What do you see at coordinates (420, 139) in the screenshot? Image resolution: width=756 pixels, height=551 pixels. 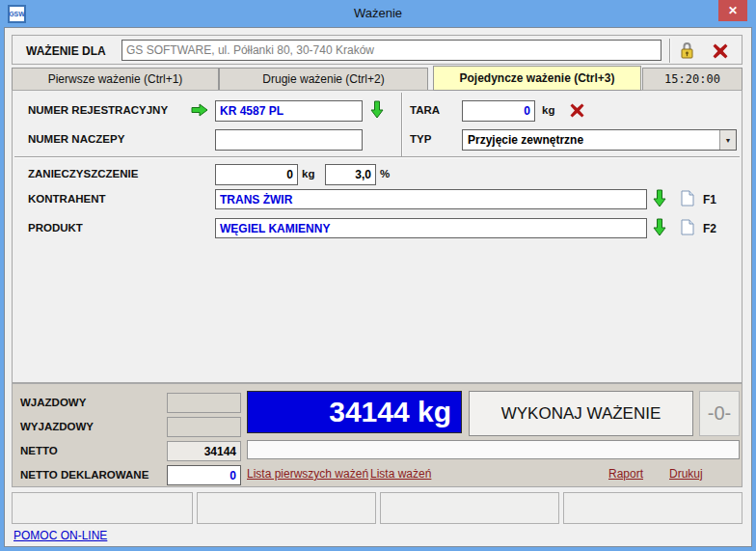 I see `typ-label: TYP` at bounding box center [420, 139].